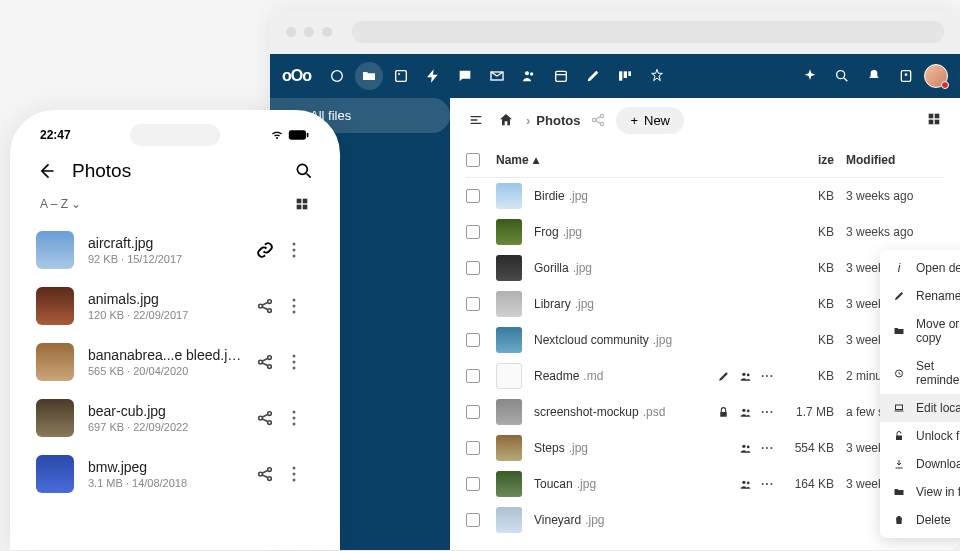 The height and width of the screenshot is (551, 960). I want to click on list-item: bear-cub.jpg697 KB · 22/09/2022, so click(175, 418).